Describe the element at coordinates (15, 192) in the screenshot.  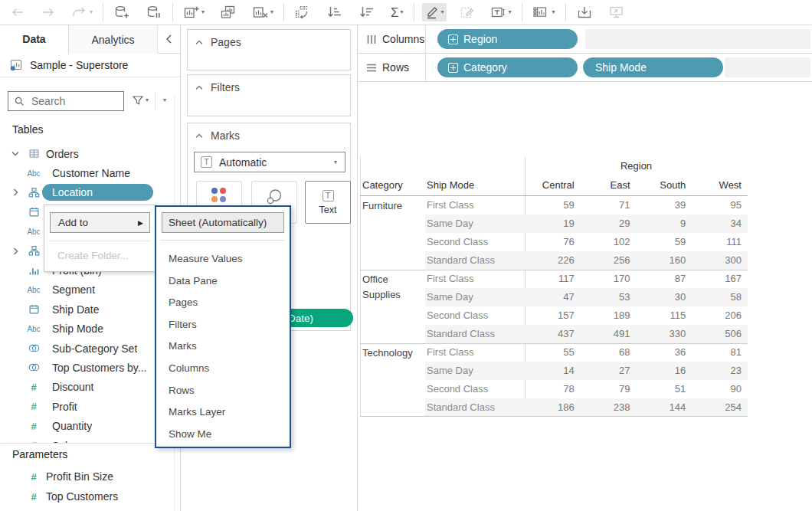
I see `expander-closed-icon` at that location.